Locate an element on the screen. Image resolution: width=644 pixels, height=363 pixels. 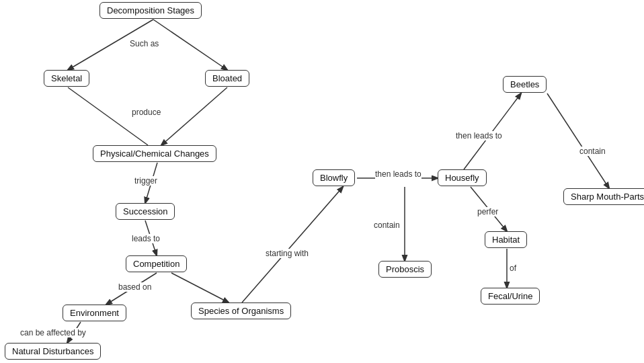
label-then-leads-to-housefly: then leads to is located at coordinates (479, 136).